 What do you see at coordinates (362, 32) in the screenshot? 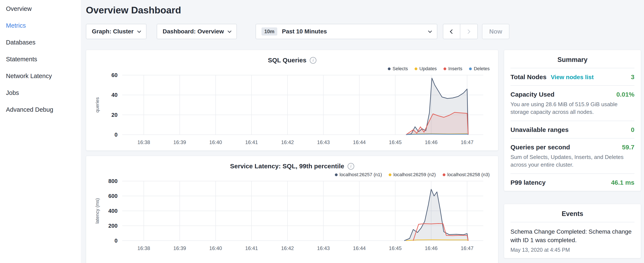
I see `toolbar: Graph: Cluster Dashboard: Overview 10m P…` at bounding box center [362, 32].